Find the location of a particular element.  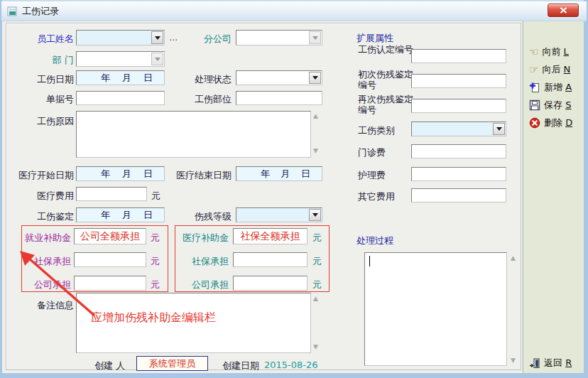

action-toolbar: ☜ 向前 L ☞ 向后 N 新增 A 保存 S 删除 D is located at coordinates (553, 198).